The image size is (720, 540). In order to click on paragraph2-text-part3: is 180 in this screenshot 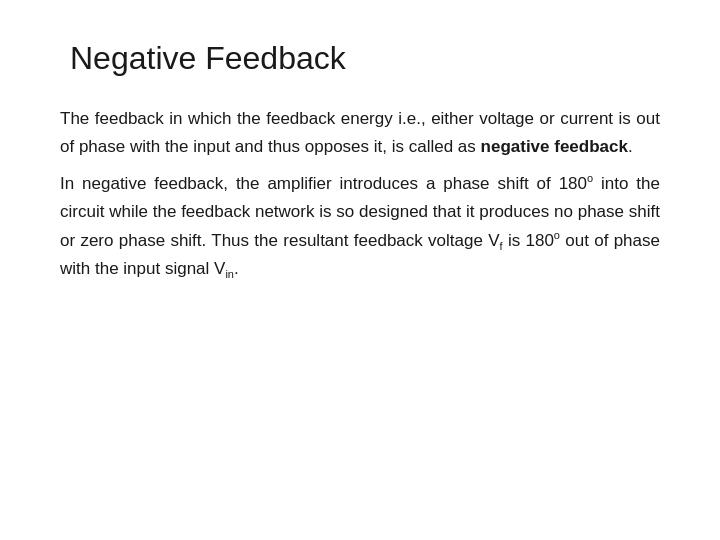, I will do `click(528, 240)`.